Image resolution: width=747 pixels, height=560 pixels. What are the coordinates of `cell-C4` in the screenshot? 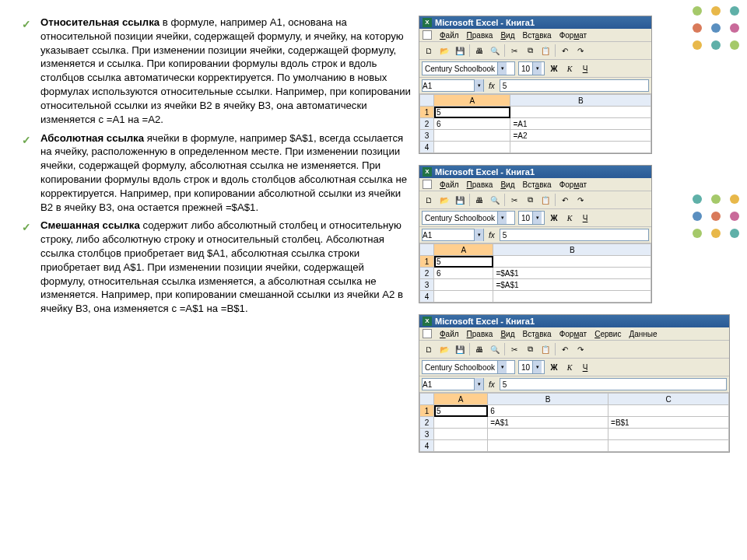 It's located at (669, 446).